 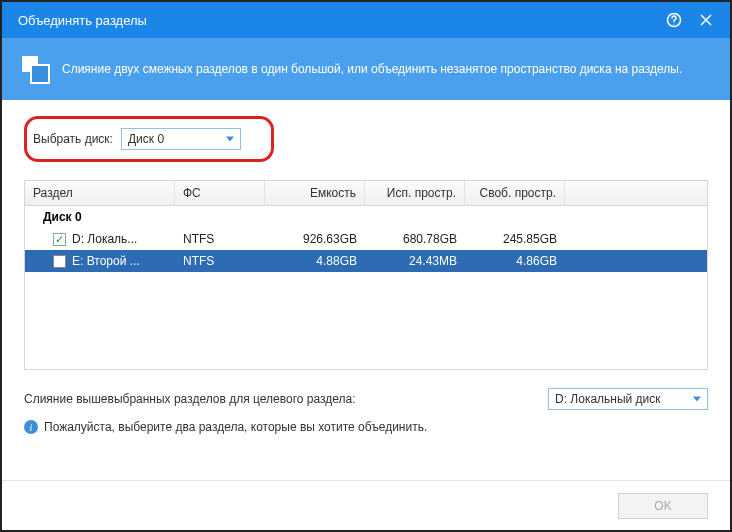 I want to click on capacity-cell: 926.63GB, so click(x=315, y=239).